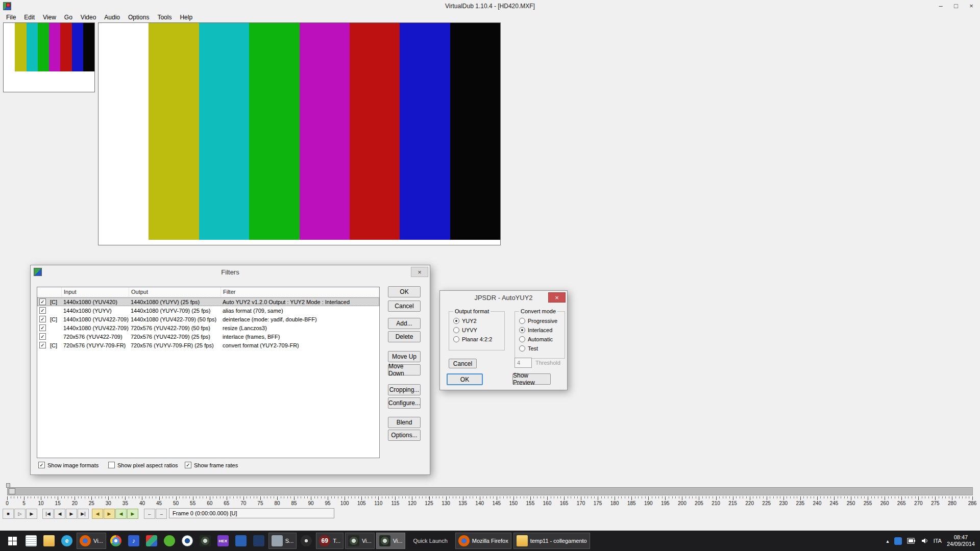 The width and height of the screenshot is (980, 551). I want to click on show-image-formats-checkbox: ✓Show image formats, so click(68, 465).